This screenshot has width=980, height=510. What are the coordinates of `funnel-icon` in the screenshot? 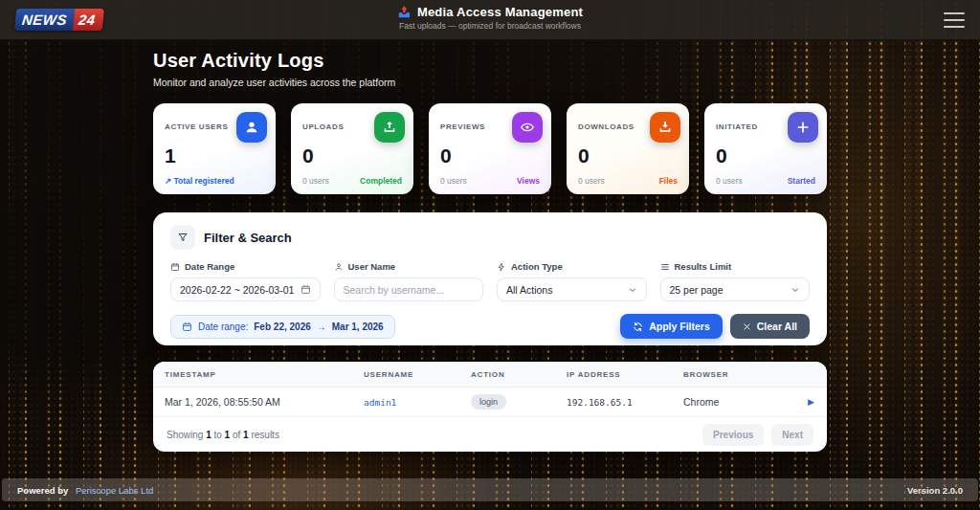 It's located at (183, 237).